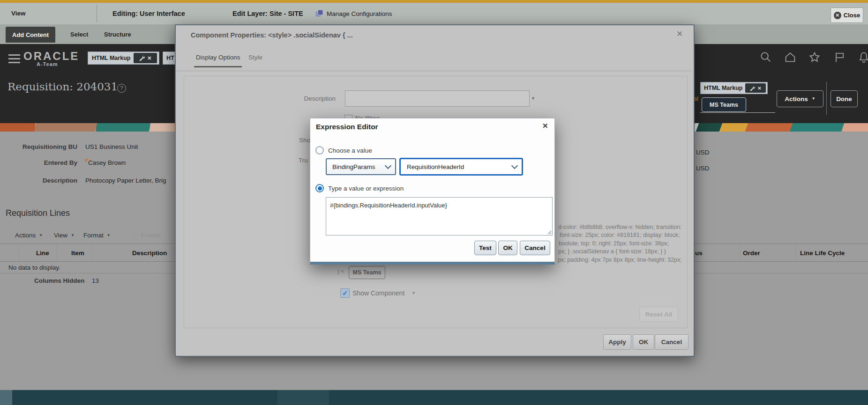 Image resolution: width=868 pixels, height=405 pixels. I want to click on css-preview-line: px; padding: 4px 7px 8px 8px; line-heigh…, so click(620, 260).